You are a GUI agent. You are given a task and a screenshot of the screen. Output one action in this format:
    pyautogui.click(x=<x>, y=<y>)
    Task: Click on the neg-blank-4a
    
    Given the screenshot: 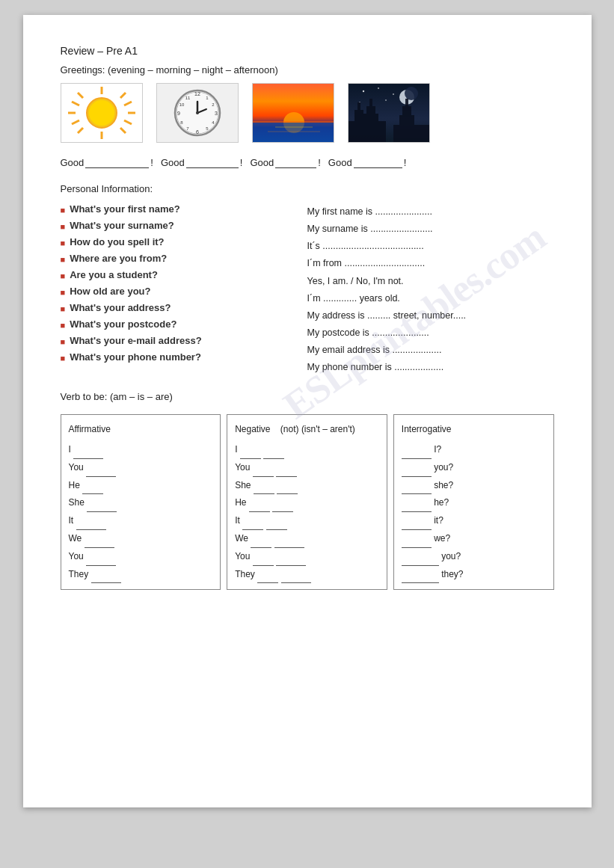 What is the action you would take?
    pyautogui.click(x=260, y=503)
    